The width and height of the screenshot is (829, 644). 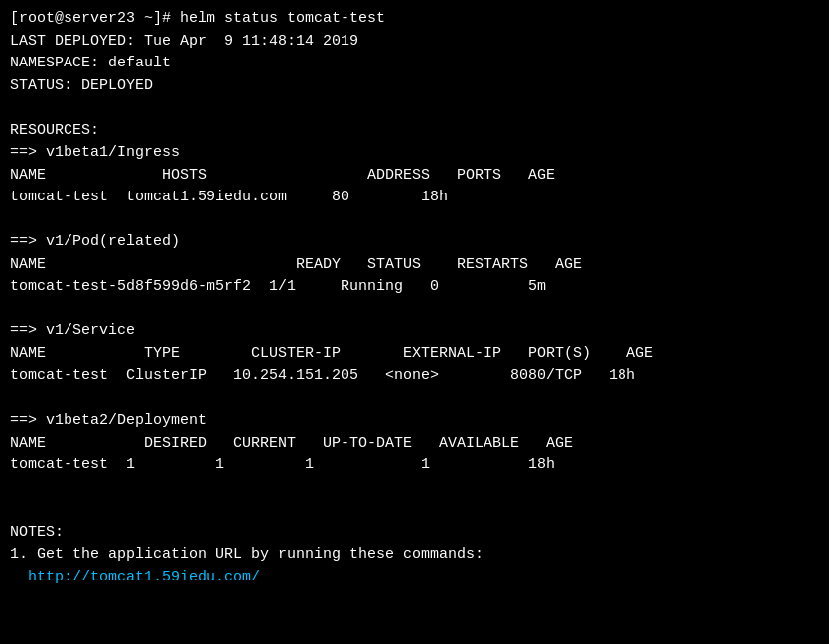 What do you see at coordinates (415, 355) in the screenshot?
I see `service-columns: NAME TYPE CLUSTER-IP EXTERNAL-IP PORT(S)…` at bounding box center [415, 355].